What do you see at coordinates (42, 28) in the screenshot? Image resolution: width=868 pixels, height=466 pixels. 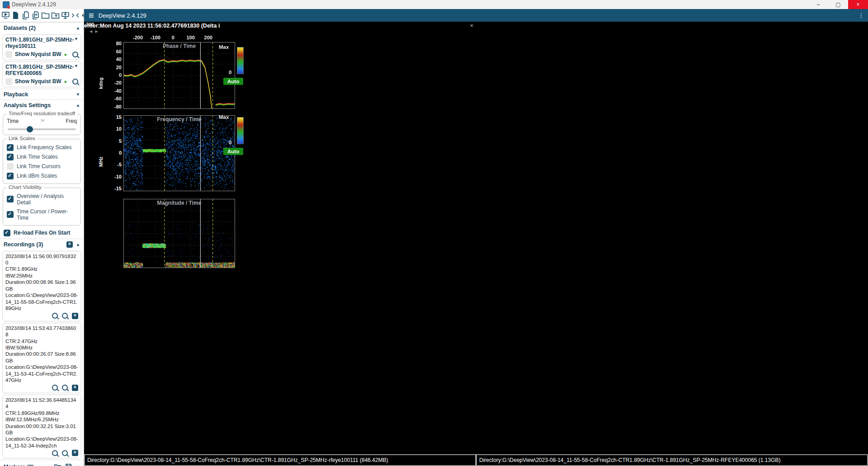 I see `datasets-header: Datasets (2) ▲` at bounding box center [42, 28].